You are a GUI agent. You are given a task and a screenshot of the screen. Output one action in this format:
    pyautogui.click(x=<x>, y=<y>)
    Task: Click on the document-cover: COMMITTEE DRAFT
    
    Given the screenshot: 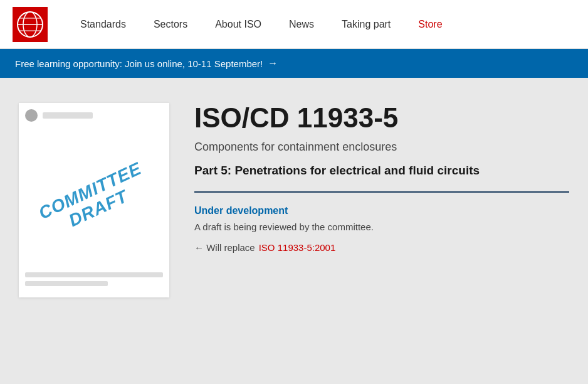 What is the action you would take?
    pyautogui.click(x=94, y=200)
    